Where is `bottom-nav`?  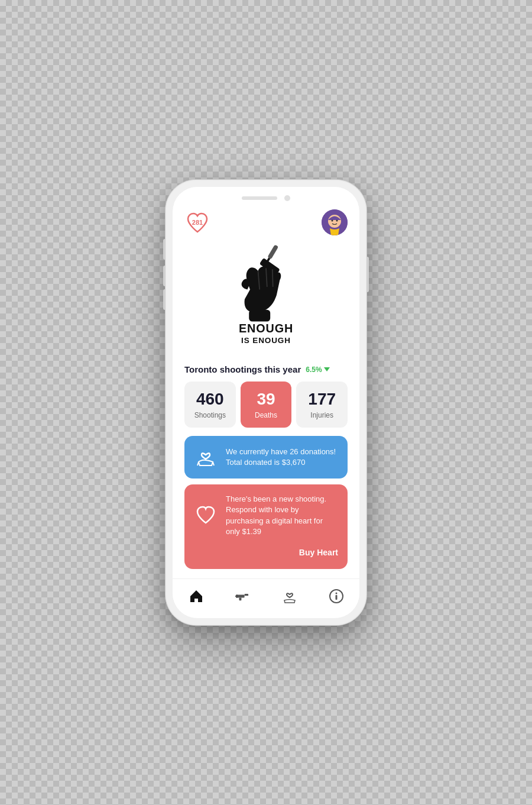 bottom-nav is located at coordinates (266, 599).